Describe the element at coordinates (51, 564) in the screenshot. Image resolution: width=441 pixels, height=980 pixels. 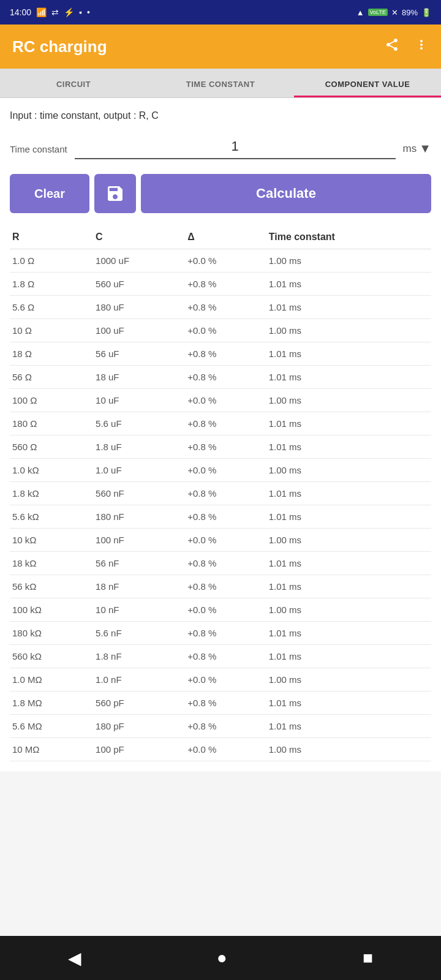
I see `table-cell-13-0: 18 kΩ` at that location.